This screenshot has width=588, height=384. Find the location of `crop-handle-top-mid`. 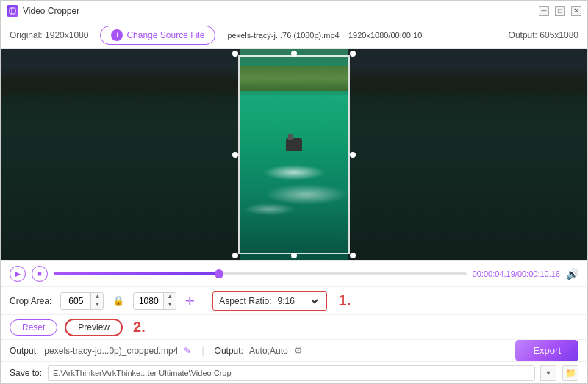

crop-handle-top-mid is located at coordinates (294, 54).